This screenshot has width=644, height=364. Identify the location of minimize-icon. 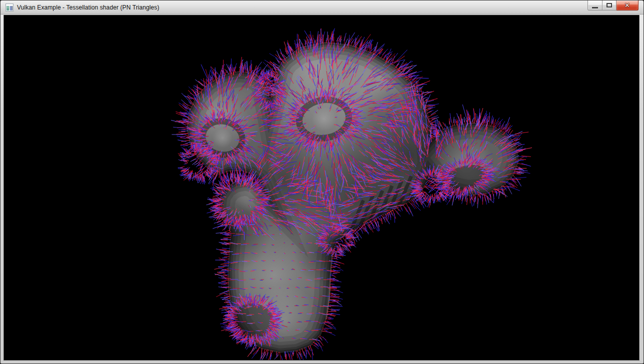
(595, 8).